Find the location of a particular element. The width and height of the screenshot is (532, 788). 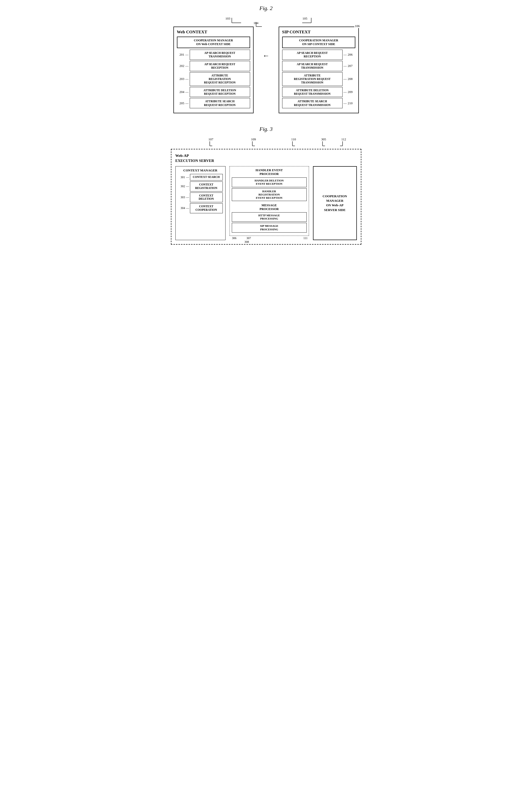

web-ap-search-transmission: AP SEARCH REQUESTTRANSMISSION is located at coordinates (220, 55).